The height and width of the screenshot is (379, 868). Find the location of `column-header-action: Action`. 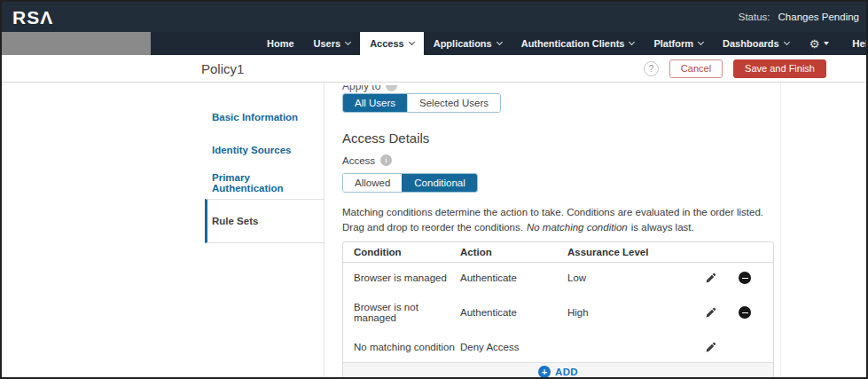

column-header-action: Action is located at coordinates (514, 252).